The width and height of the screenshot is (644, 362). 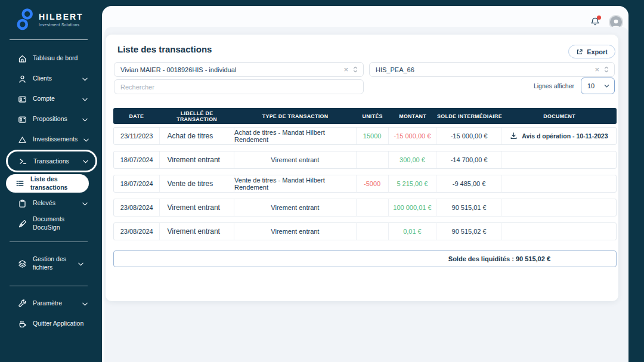 I want to click on cell-uni: 15000, so click(x=373, y=136).